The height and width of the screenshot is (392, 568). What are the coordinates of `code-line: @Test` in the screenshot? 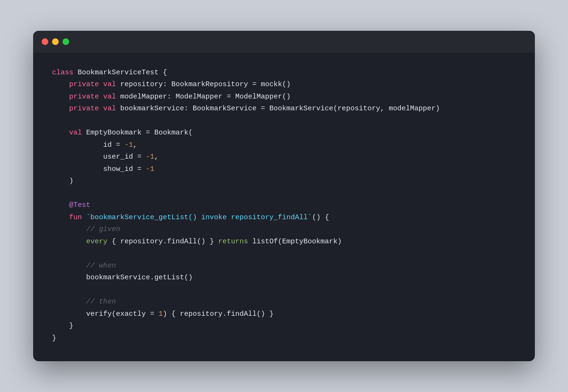 It's located at (284, 205).